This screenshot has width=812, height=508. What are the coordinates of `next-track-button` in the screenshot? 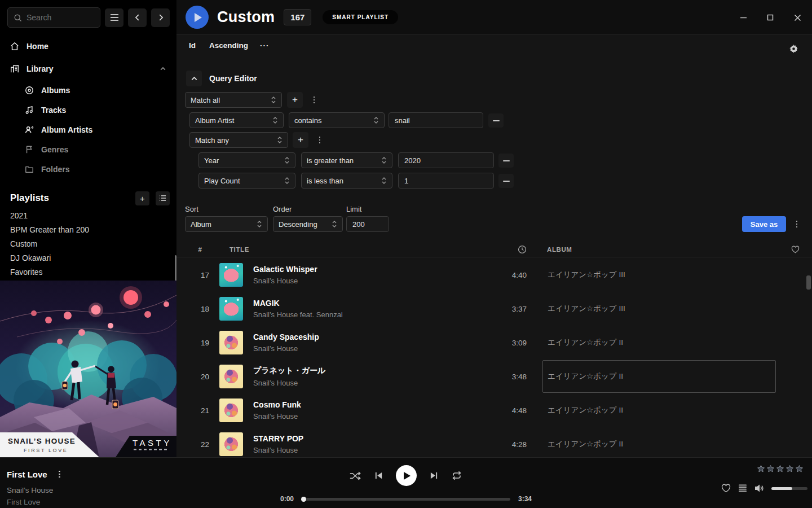 It's located at (434, 475).